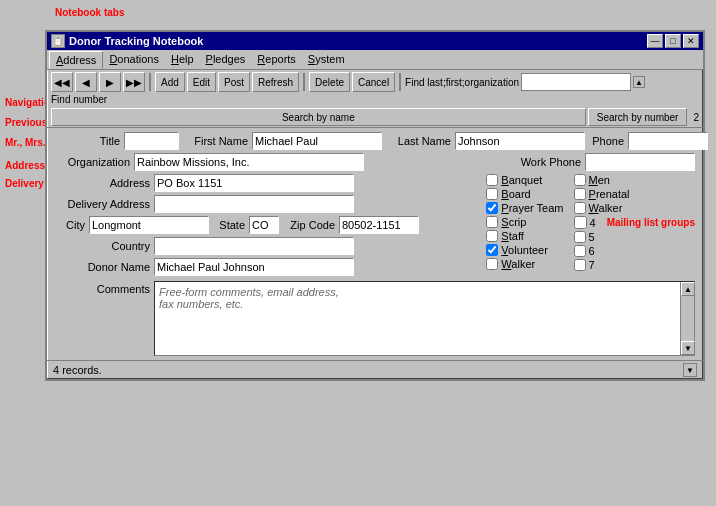 The image size is (716, 506). Describe the element at coordinates (514, 222) in the screenshot. I see `cb-scrip-label: Scrip` at that location.